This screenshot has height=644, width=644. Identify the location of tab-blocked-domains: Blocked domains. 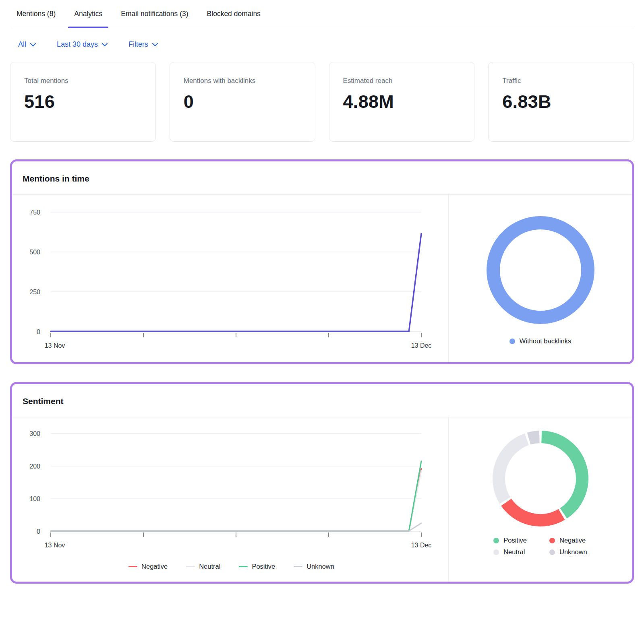
(234, 17).